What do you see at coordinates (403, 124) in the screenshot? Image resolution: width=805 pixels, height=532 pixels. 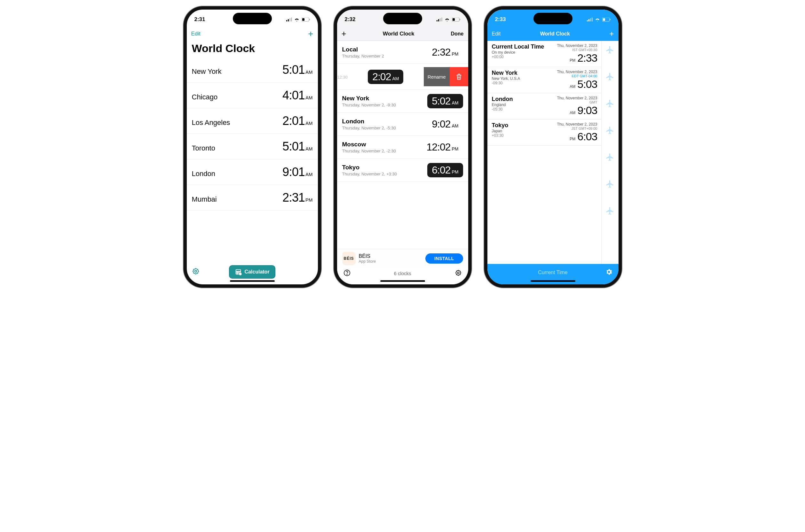 I see `clock-row: LondonThursday, November 2, -5:309:02AM` at bounding box center [403, 124].